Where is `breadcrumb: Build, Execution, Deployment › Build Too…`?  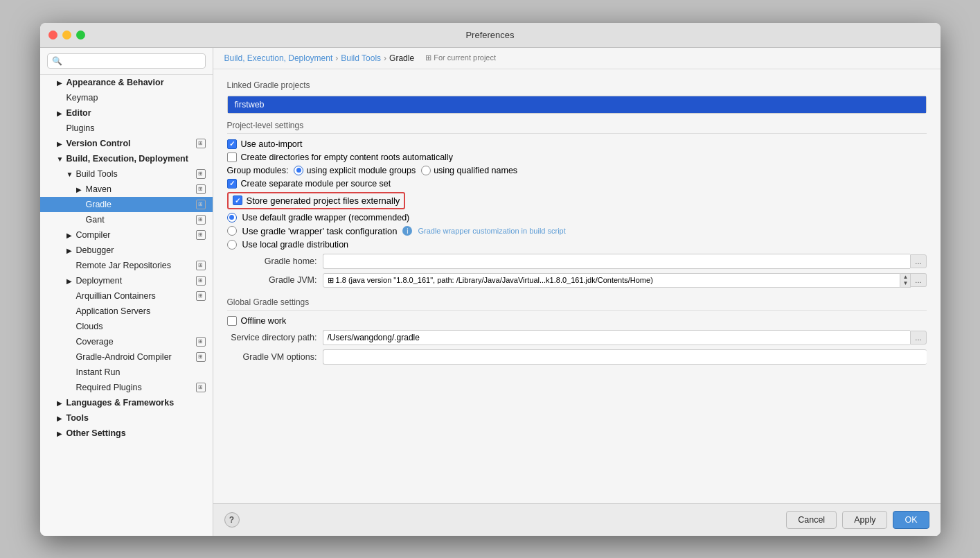
breadcrumb: Build, Execution, Deployment › Build Too… is located at coordinates (577, 58).